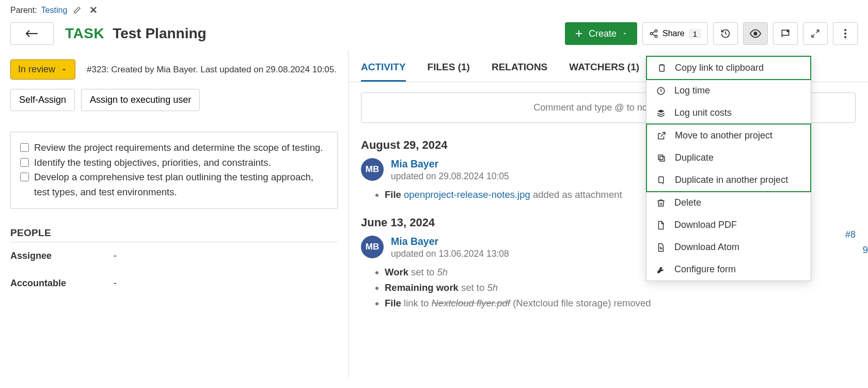 This screenshot has width=868, height=388. What do you see at coordinates (729, 68) in the screenshot?
I see `menu-copy-link: Copy link to clipboard` at bounding box center [729, 68].